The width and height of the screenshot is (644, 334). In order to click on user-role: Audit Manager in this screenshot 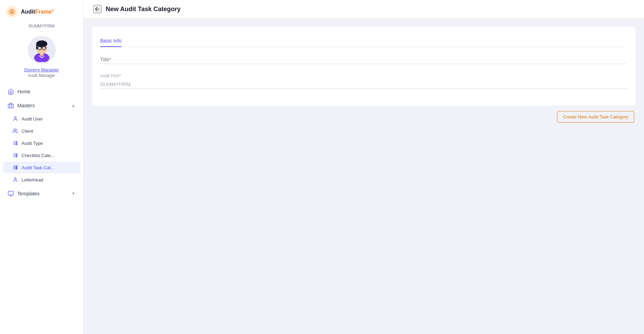, I will do `click(41, 76)`.